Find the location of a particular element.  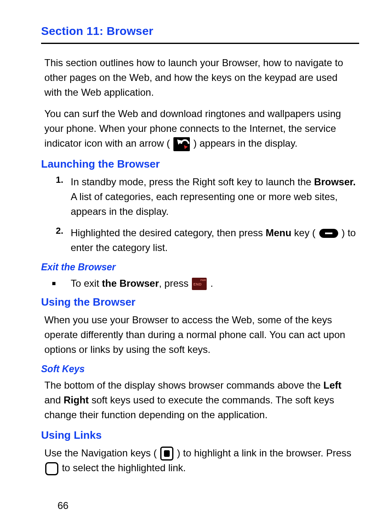

end-pwr-key-icon is located at coordinates (199, 284).